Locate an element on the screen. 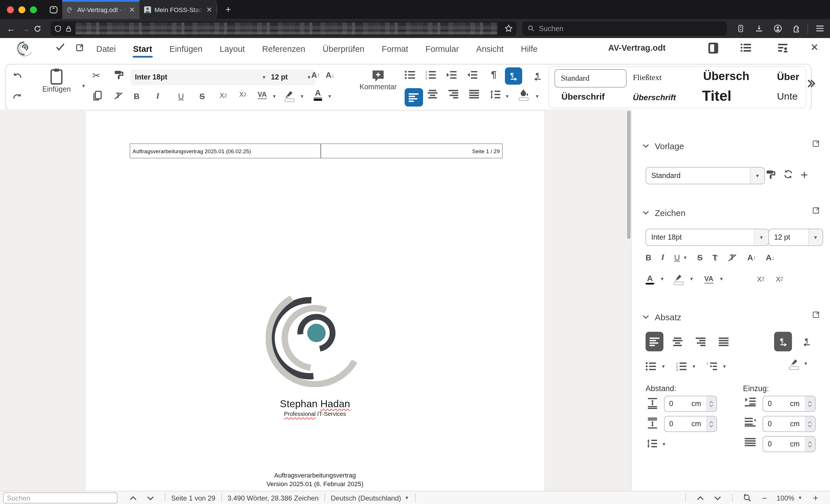 This screenshot has height=504, width=830. toolbox-icon is located at coordinates (740, 29).